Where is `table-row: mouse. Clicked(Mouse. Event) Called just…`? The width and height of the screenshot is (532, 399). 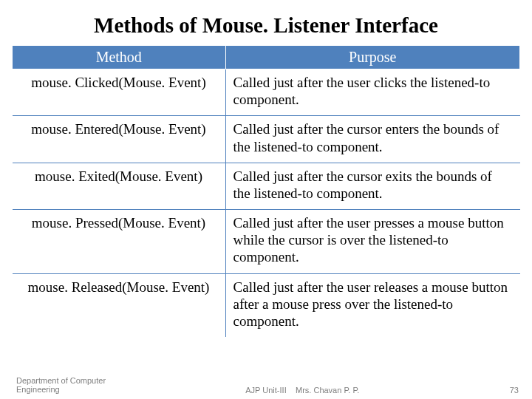 table-row: mouse. Clicked(Mouse. Event) Called just… is located at coordinates (266, 93).